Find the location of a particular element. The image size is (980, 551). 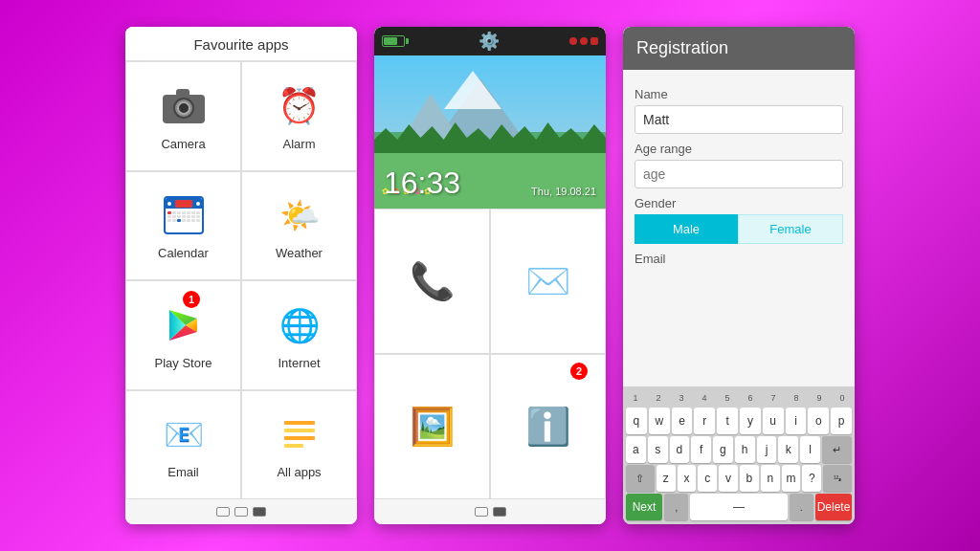

app-camera: Camera is located at coordinates (184, 117).